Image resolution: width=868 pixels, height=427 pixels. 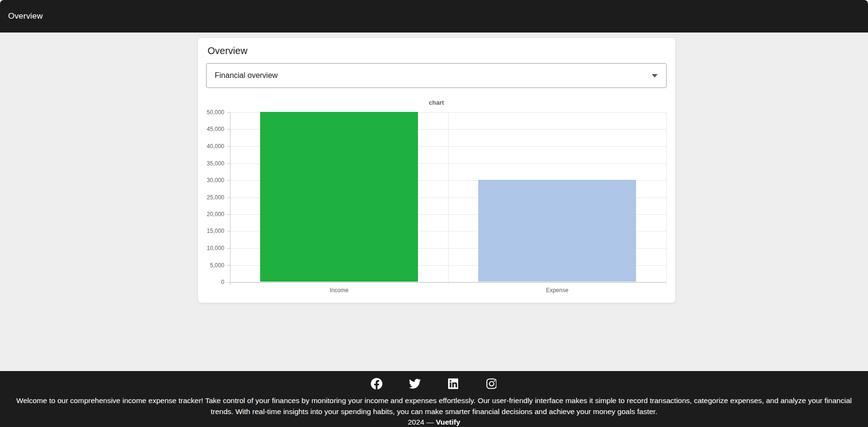 What do you see at coordinates (655, 76) in the screenshot?
I see `menu-down-icon` at bounding box center [655, 76].